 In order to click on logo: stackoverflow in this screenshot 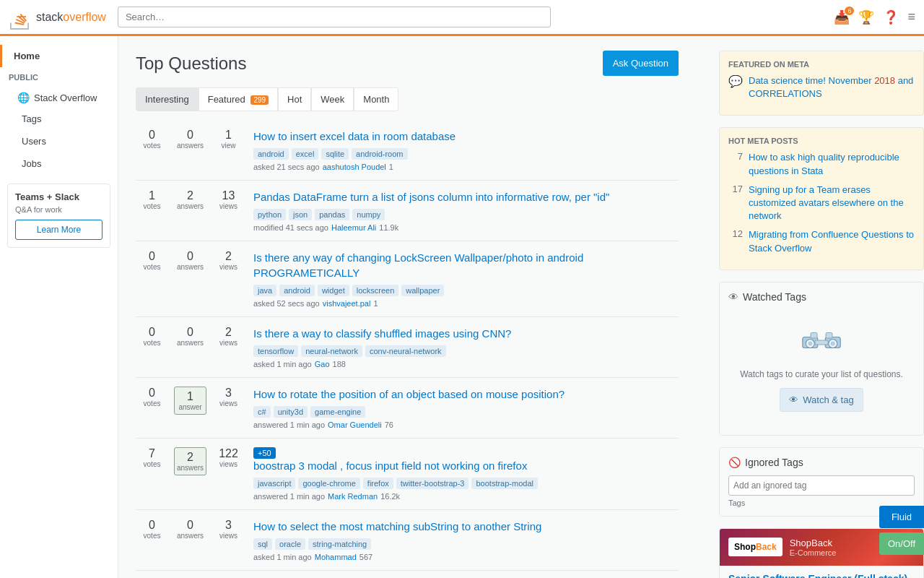, I will do `click(58, 17)`.